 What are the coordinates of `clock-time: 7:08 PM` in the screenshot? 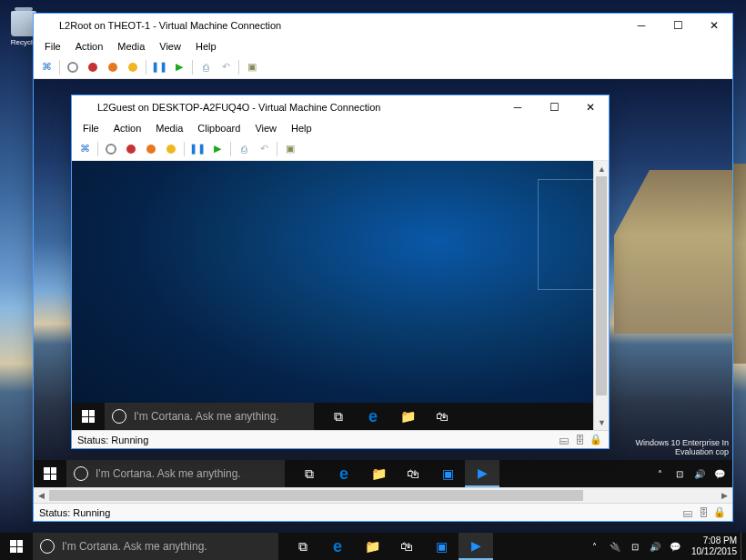 It's located at (714, 541).